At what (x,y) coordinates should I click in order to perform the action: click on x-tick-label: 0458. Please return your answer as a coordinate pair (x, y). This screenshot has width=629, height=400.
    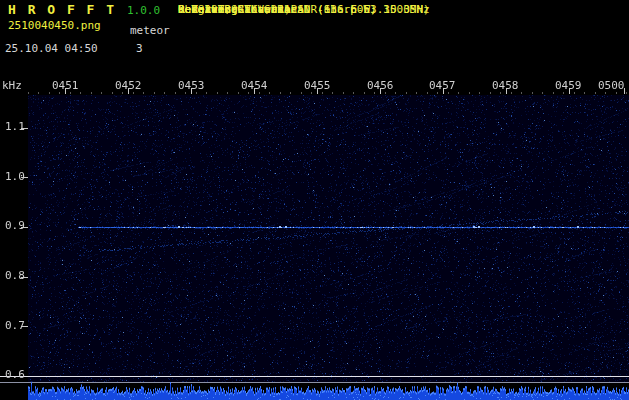
    Looking at the image, I should click on (506, 86).